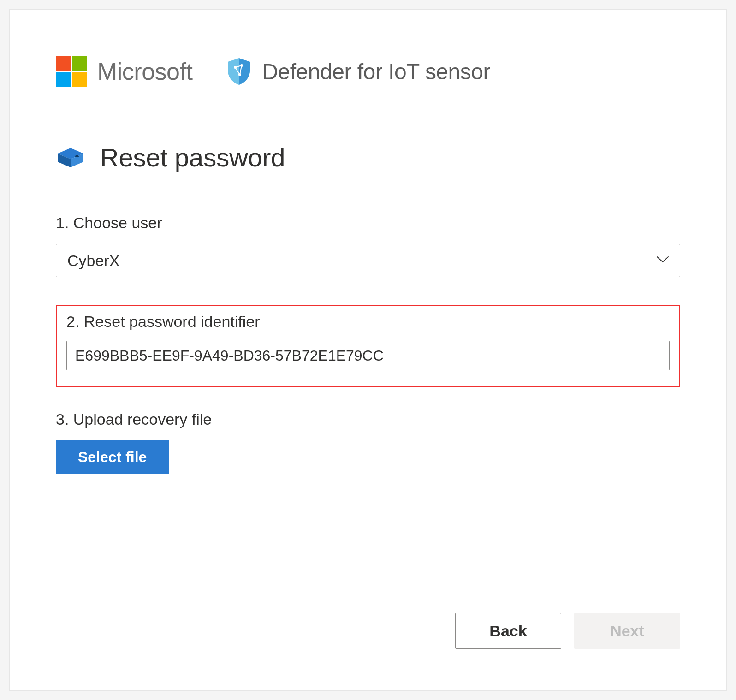 The image size is (736, 700). Describe the element at coordinates (508, 631) in the screenshot. I see `back-button: Back` at that location.